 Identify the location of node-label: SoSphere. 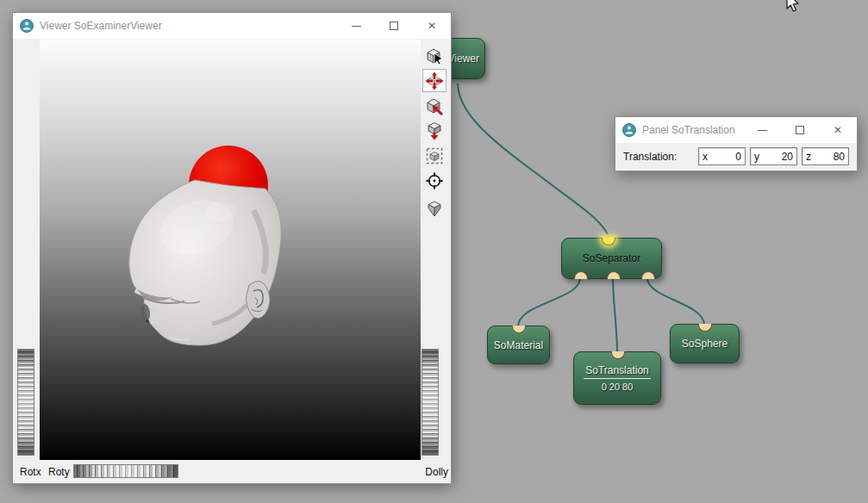
(705, 344).